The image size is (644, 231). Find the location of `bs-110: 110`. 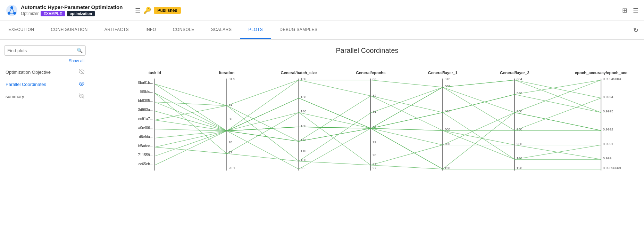

bs-110: 110 is located at coordinates (303, 151).